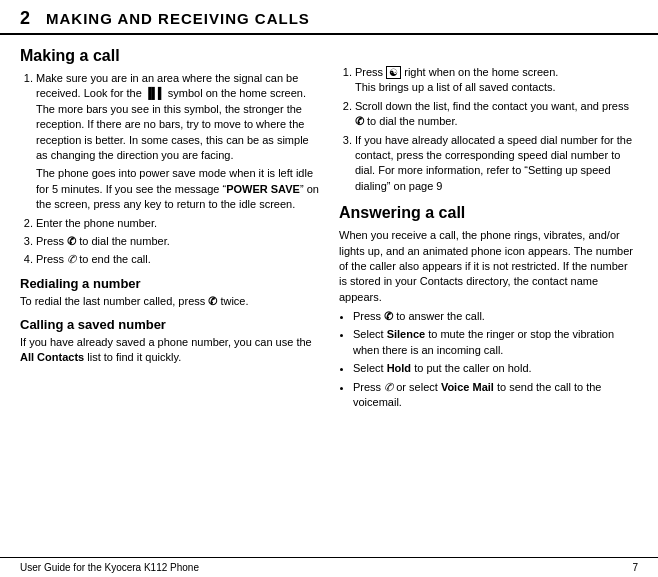  Describe the element at coordinates (494, 163) in the screenshot. I see `right-step3-text: If you have already allocated a speed di…` at that location.